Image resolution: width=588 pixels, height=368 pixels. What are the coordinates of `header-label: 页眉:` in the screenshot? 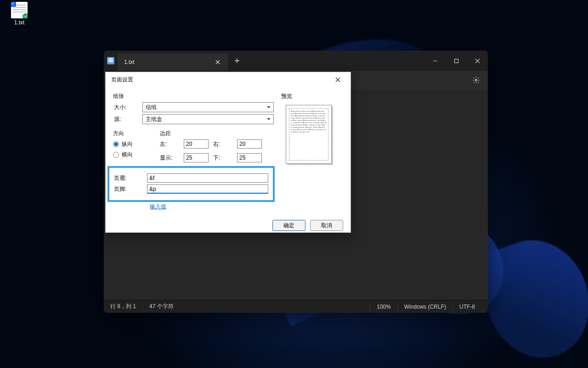 It's located at (128, 178).